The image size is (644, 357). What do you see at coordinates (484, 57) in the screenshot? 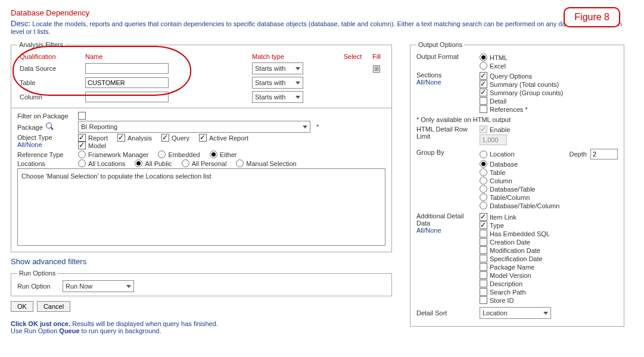
I see `fmt-html-radio` at bounding box center [484, 57].